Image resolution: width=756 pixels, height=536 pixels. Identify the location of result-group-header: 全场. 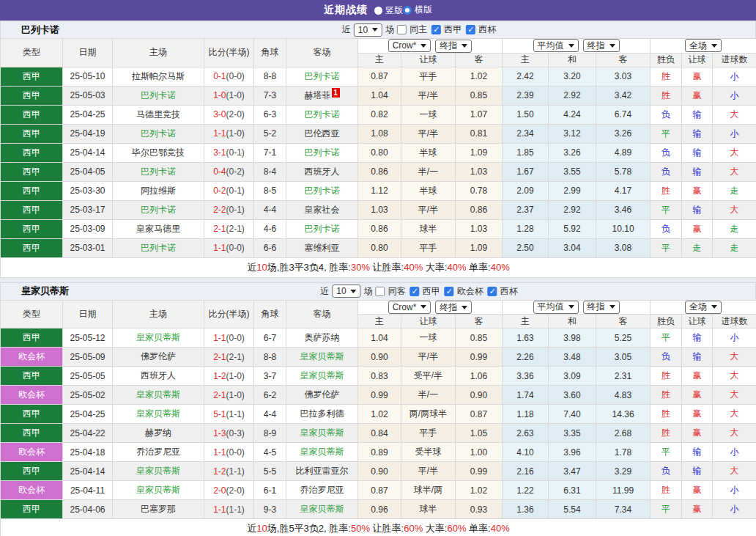
(703, 46).